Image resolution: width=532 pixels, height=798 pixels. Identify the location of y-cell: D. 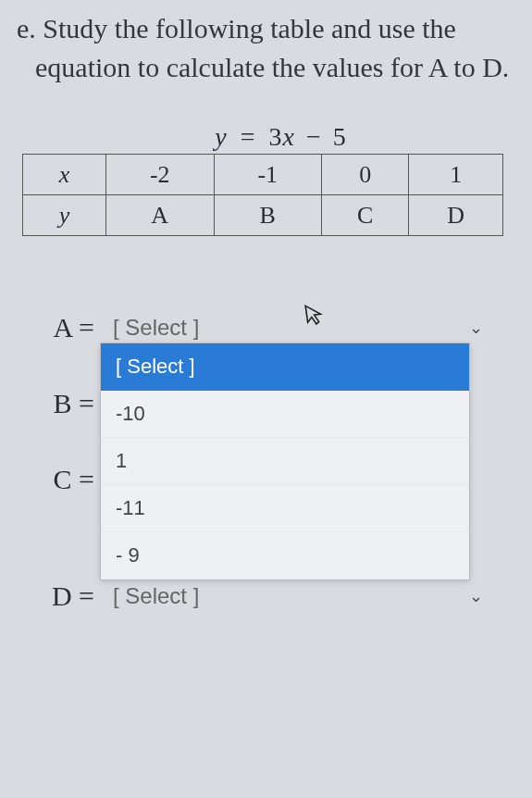
(456, 216).